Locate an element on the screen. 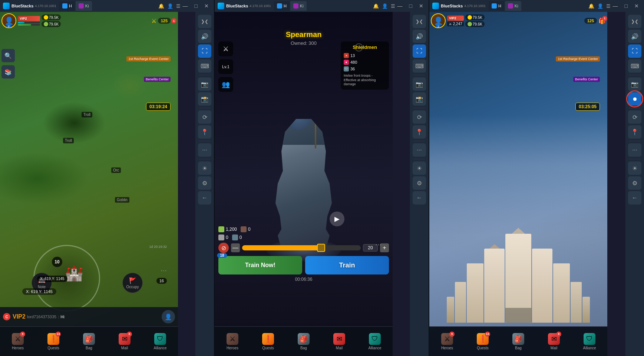  volume-btn-2: 🔊 is located at coordinates (419, 36).